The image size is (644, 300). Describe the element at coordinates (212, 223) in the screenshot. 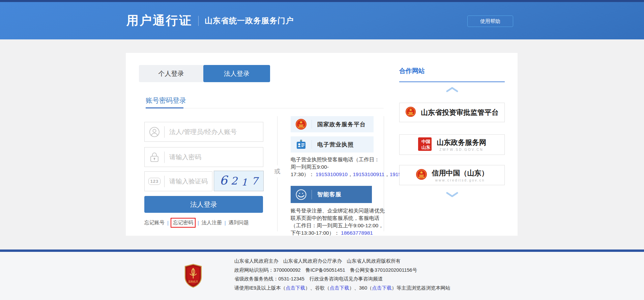

I see `legal-person-register-link: 法人注册` at that location.